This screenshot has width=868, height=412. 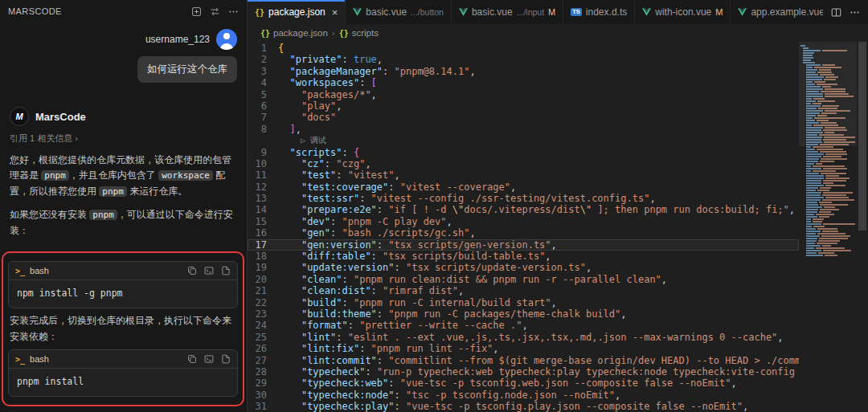 I want to click on tab-basic-vue: basic.vue.../inputM, so click(x=508, y=12).